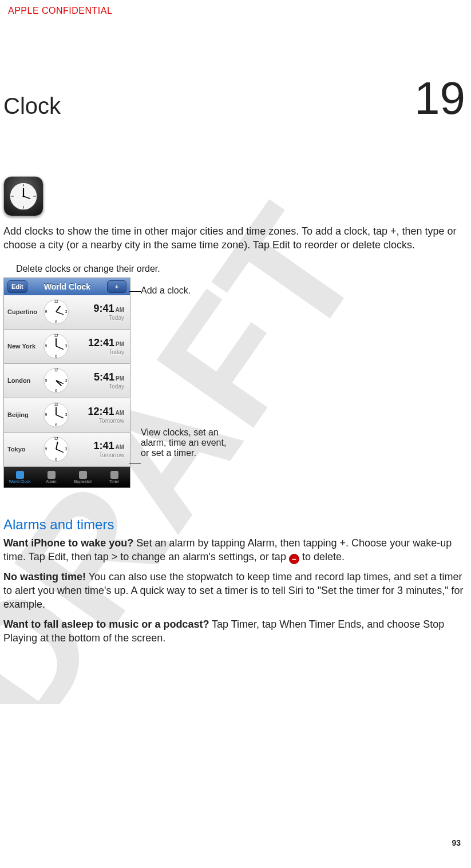 The height and width of the screenshot is (868, 471). I want to click on delete-icon: –, so click(294, 559).